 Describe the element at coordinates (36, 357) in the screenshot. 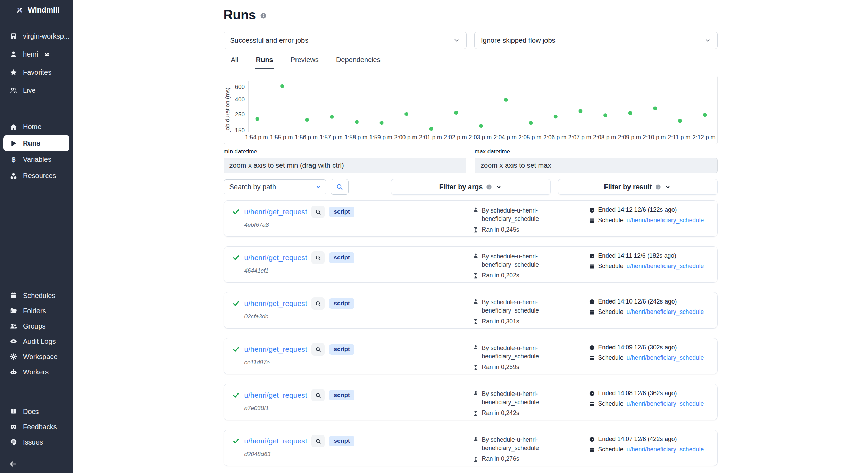

I see `sidebar-item-workspace-settings: Workspace` at that location.